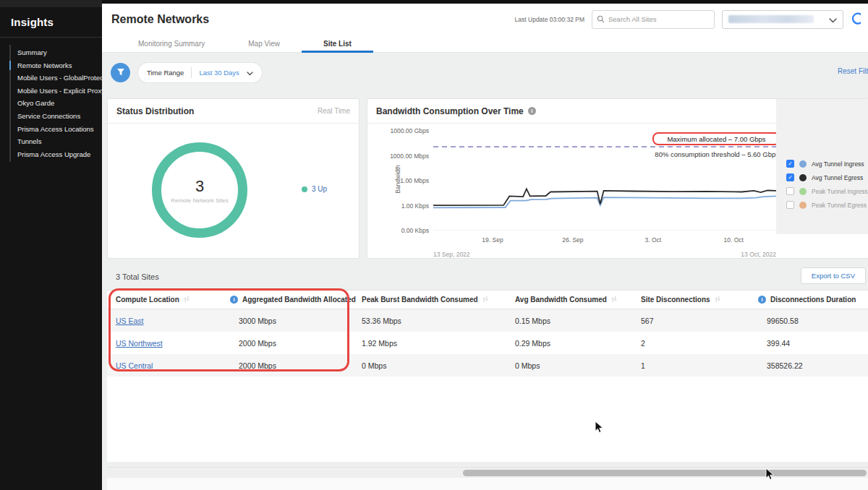 Image resolution: width=868 pixels, height=490 pixels. What do you see at coordinates (420, 299) in the screenshot?
I see `column-label-peak-burst-bandwidth-consumed: Peak Burst Bandwidth Consumed` at bounding box center [420, 299].